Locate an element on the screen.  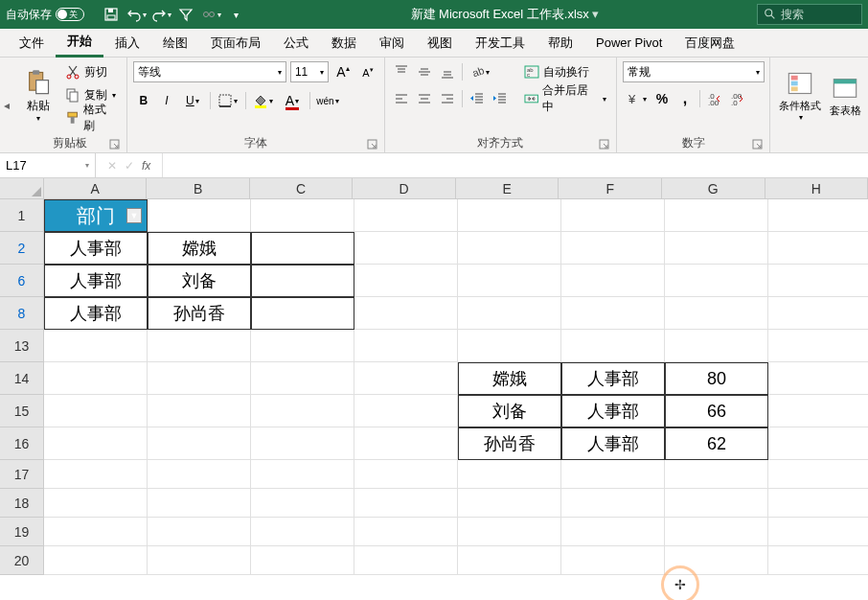
cell-D13 is located at coordinates (406, 346).